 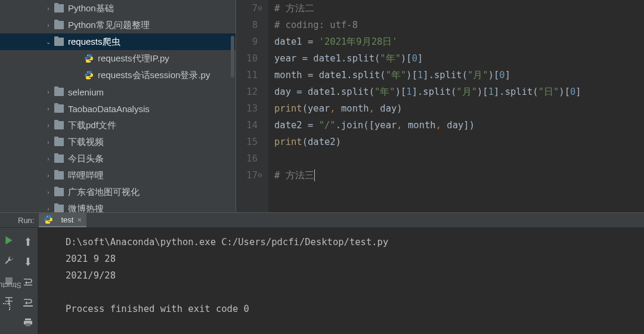 I want to click on line-number: 7⊖, so click(x=247, y=8).